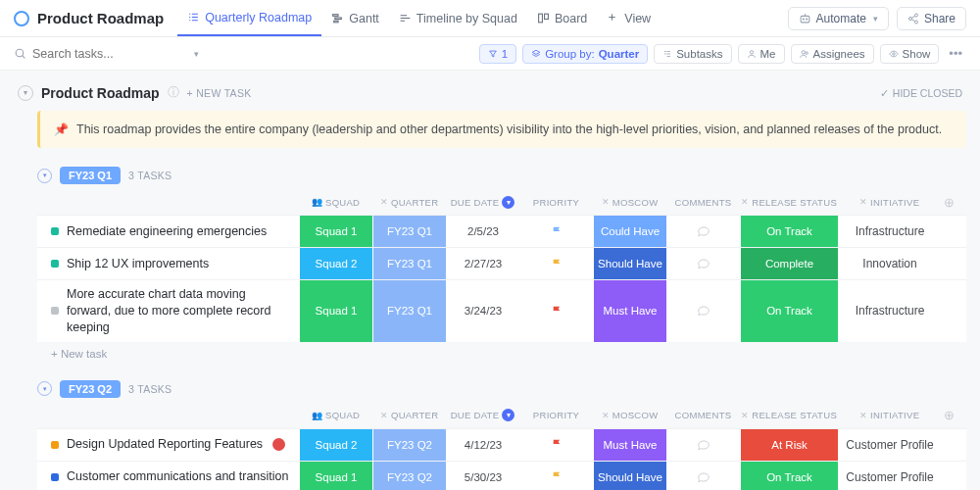 The width and height of the screenshot is (980, 490). I want to click on task-title: More accurate chart data moving forward,…, so click(180, 312).